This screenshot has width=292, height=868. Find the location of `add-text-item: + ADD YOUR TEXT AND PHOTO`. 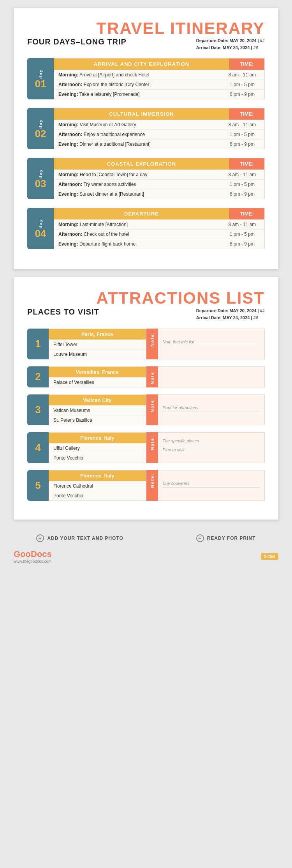

add-text-item: + ADD YOUR TEXT AND PHOTO is located at coordinates (79, 538).